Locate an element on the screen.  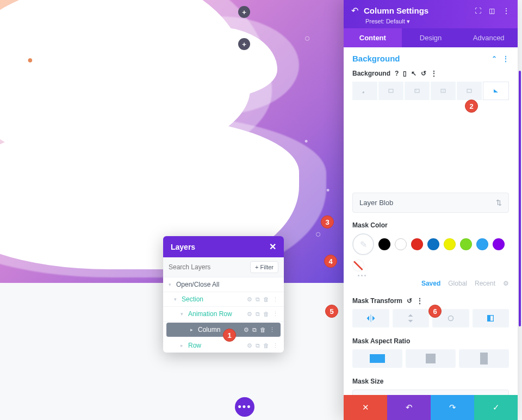
swatch-white is located at coordinates (401, 244).